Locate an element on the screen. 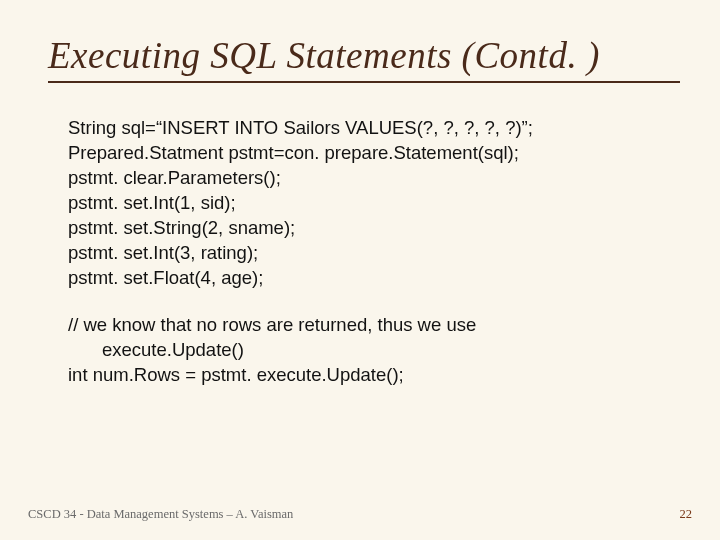 The image size is (720, 540). code-line-4: pstmt. set.Int(1, sid); is located at coordinates (370, 204).